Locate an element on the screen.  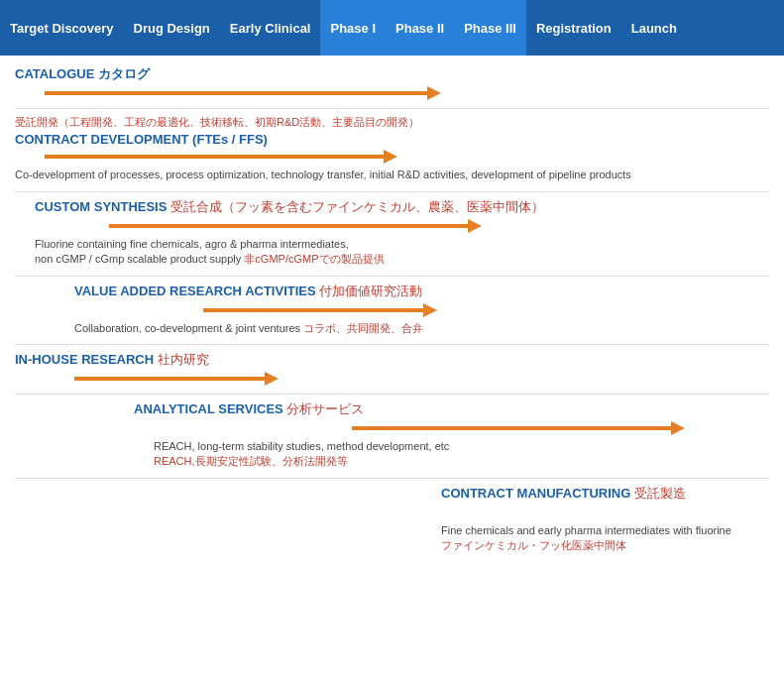
phase-launch: Launch is located at coordinates (654, 28).